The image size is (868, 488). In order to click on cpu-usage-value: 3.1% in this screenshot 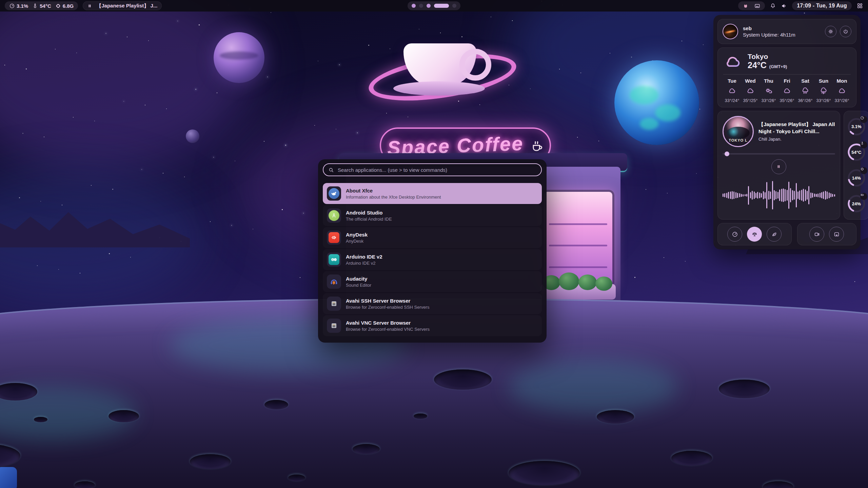, I will do `click(22, 6)`.